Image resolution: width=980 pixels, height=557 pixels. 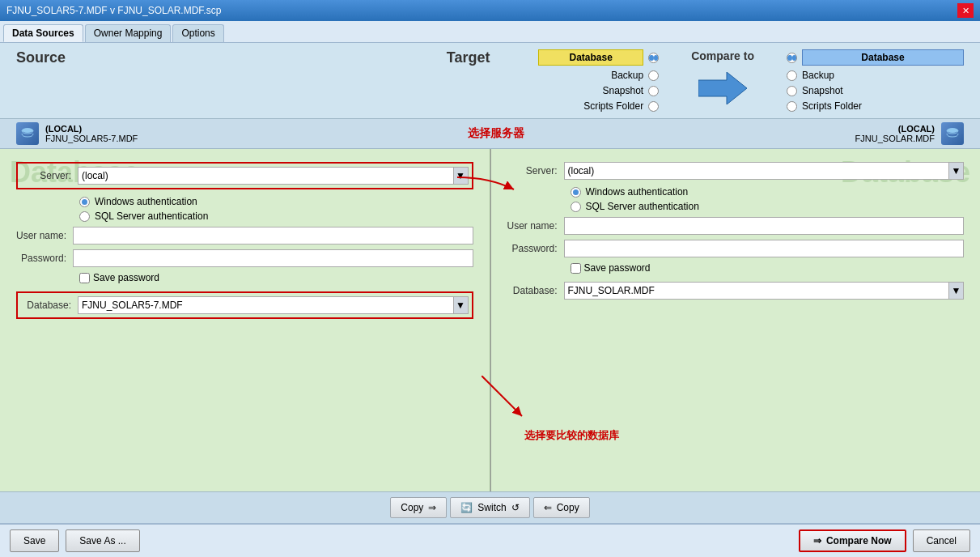 I want to click on cancel-button: Cancel, so click(x=942, y=541).